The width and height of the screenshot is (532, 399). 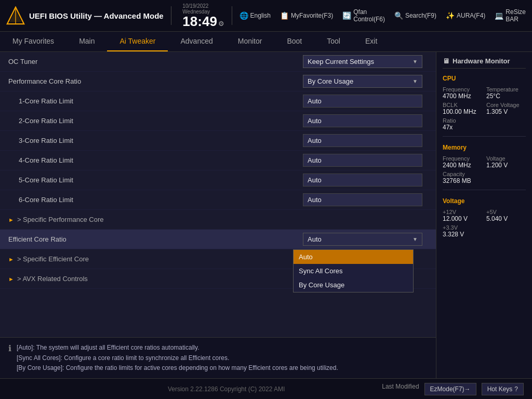 I want to click on qfan-label: Qfan Control(F6), so click(x=369, y=16).